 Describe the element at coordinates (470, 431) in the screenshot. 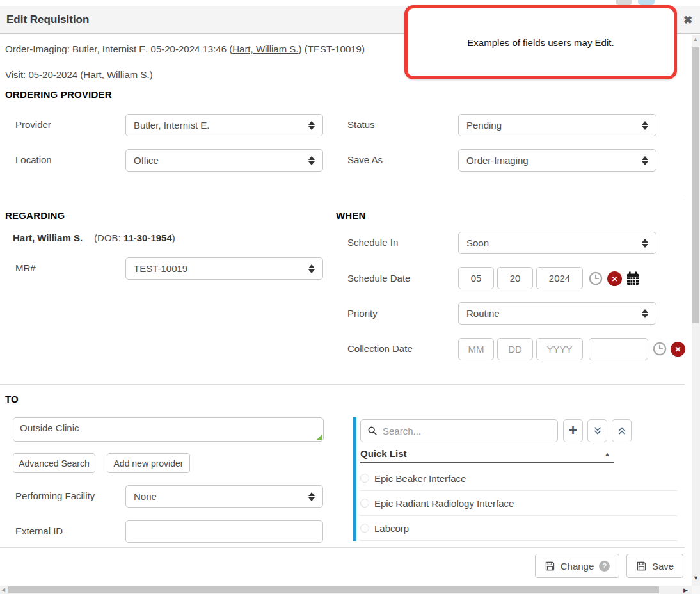

I see `search-input` at that location.